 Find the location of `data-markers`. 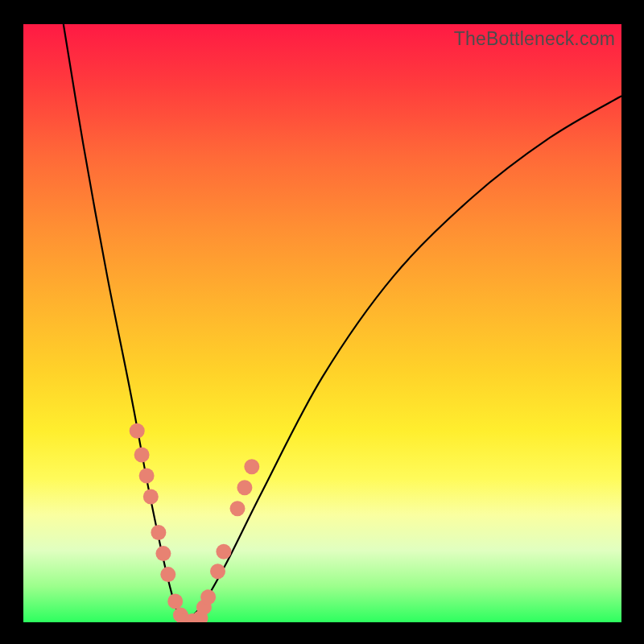

data-markers is located at coordinates (195, 523).